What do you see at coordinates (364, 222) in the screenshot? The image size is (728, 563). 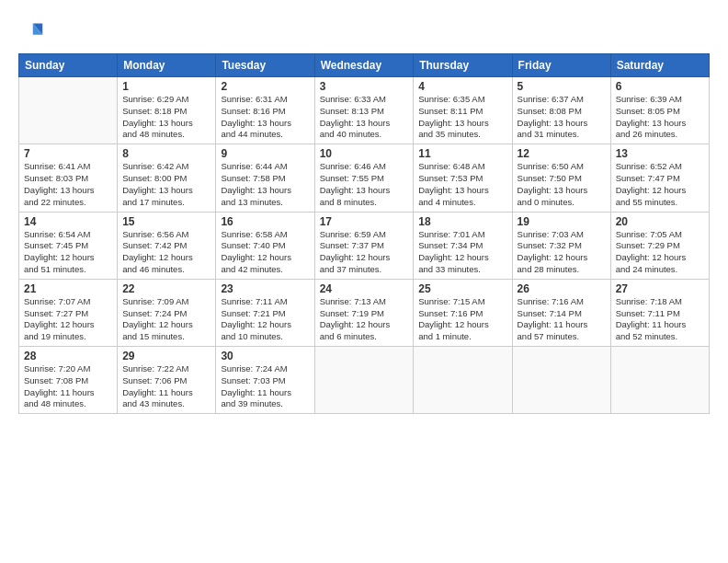 I see `day-number: 17` at bounding box center [364, 222].